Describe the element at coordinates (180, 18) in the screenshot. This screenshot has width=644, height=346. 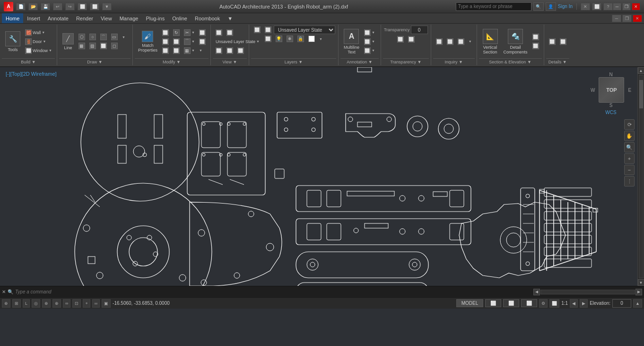
I see `menu-online: Online` at that location.